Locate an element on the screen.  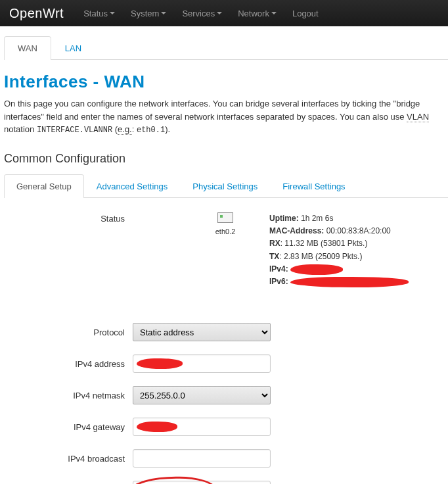
status-label: Status is located at coordinates (68, 218).